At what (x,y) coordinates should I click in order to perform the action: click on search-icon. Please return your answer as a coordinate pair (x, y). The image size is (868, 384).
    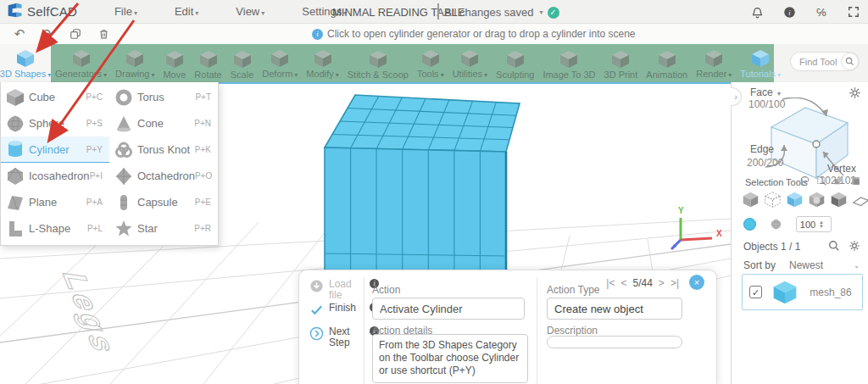
    Looking at the image, I should click on (849, 61).